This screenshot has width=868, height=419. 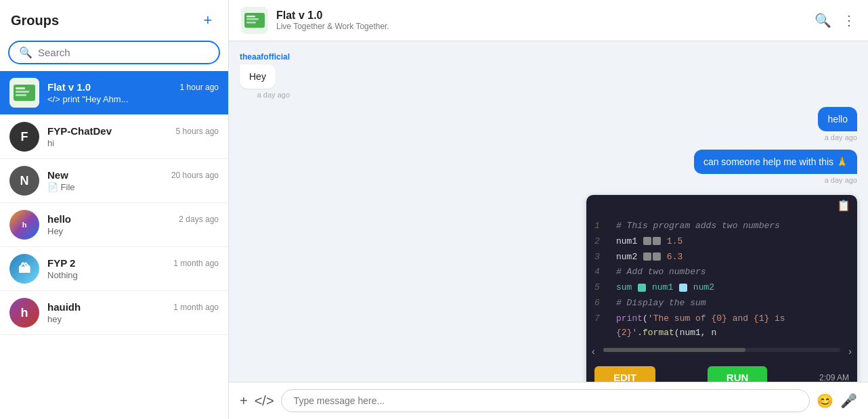 I want to click on emoji-button: 😊, so click(x=825, y=401).